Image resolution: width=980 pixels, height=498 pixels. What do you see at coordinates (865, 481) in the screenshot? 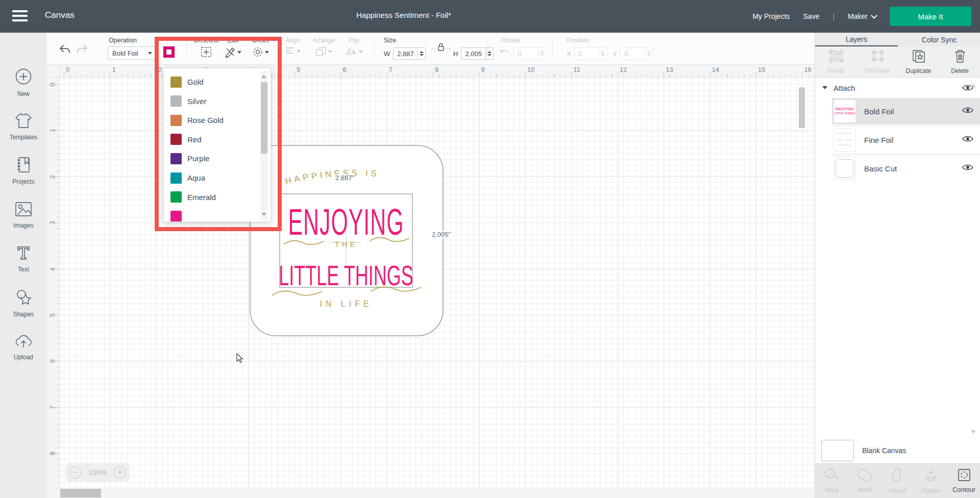
I see `weld-tool-button: Weld` at bounding box center [865, 481].